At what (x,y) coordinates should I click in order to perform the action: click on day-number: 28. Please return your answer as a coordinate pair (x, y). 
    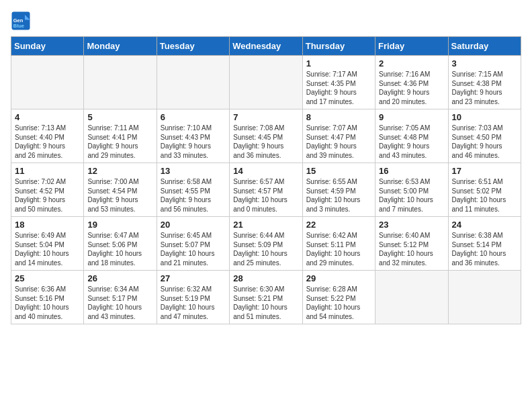
    Looking at the image, I should click on (266, 278).